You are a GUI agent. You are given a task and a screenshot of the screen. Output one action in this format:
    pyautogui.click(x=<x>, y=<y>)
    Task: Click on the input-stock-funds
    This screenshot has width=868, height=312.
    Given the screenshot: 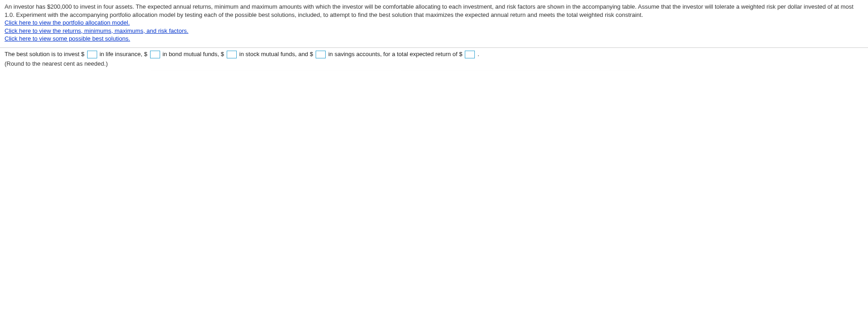 What is the action you would take?
    pyautogui.click(x=232, y=55)
    